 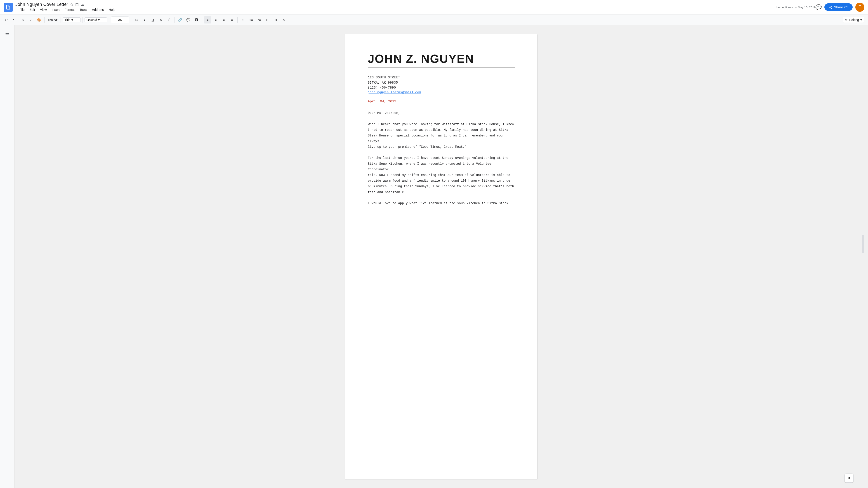 What do you see at coordinates (43, 10) in the screenshot?
I see `menu-view: View` at bounding box center [43, 10].